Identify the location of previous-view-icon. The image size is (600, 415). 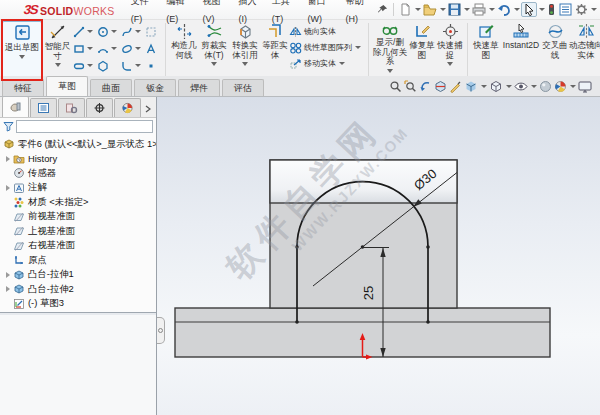
(426, 86).